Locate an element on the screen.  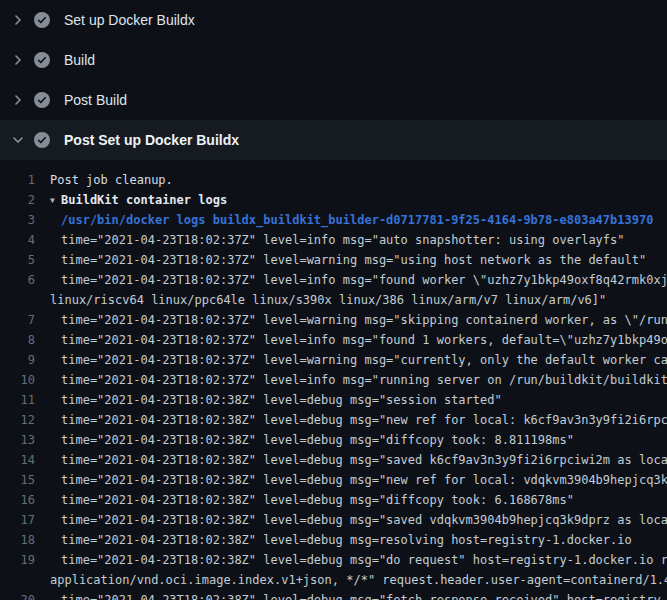
line-number: 11 is located at coordinates (18, 400).